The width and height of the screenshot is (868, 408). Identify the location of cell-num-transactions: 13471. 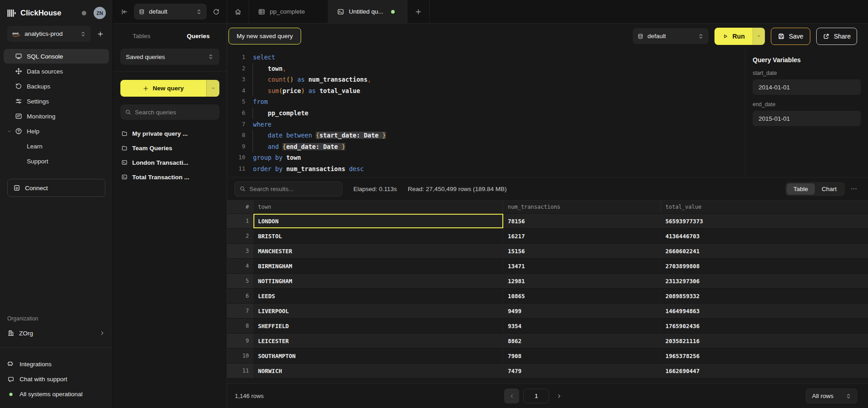
(582, 266).